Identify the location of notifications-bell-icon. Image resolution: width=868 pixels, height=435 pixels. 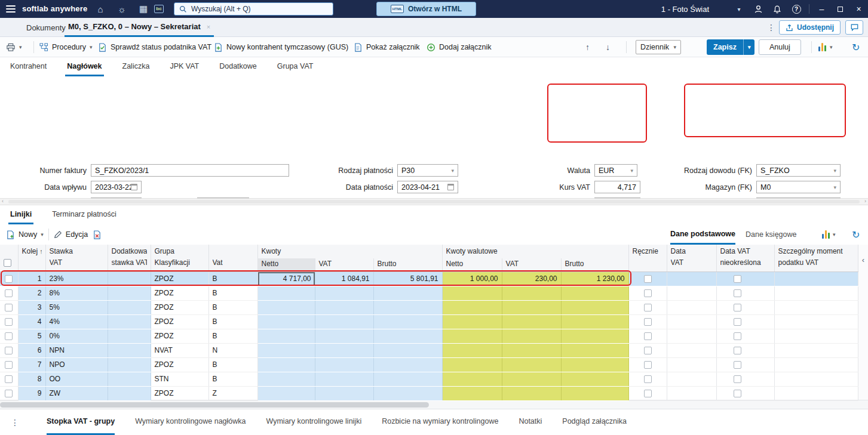
(777, 9).